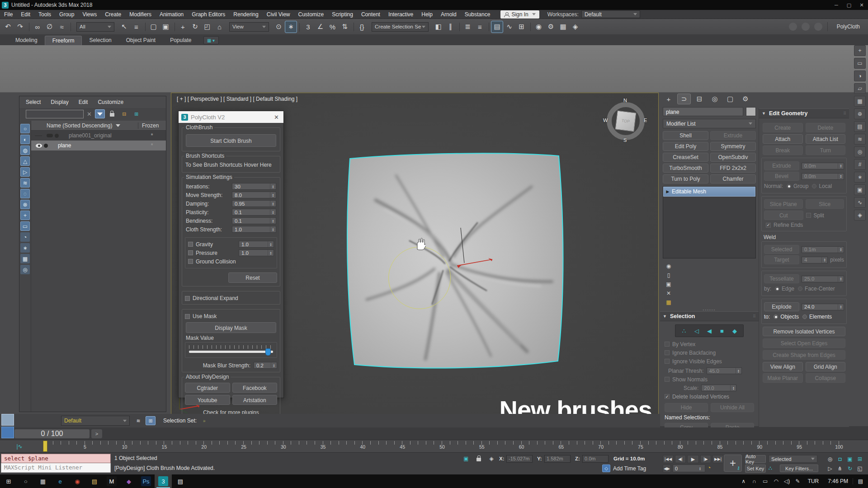 The width and height of the screenshot is (868, 488). What do you see at coordinates (804, 332) in the screenshot?
I see `remove-isolated-vertices-button: Remove Isolated Vertices` at bounding box center [804, 332].